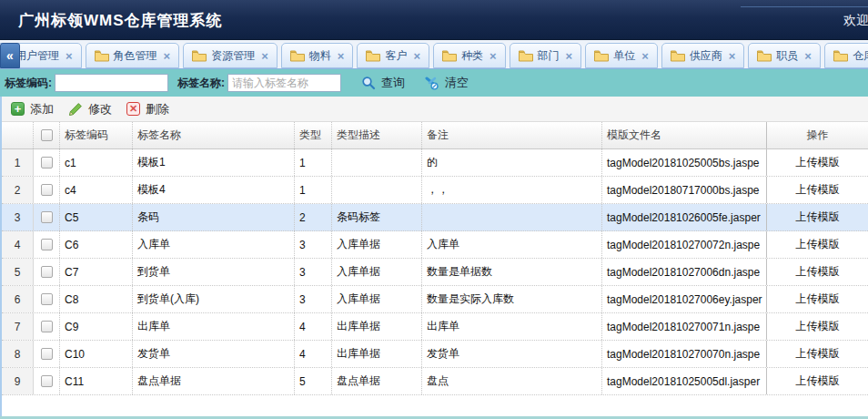 The width and height of the screenshot is (868, 419). Describe the element at coordinates (42, 109) in the screenshot. I see `add-button-label: 添加` at that location.